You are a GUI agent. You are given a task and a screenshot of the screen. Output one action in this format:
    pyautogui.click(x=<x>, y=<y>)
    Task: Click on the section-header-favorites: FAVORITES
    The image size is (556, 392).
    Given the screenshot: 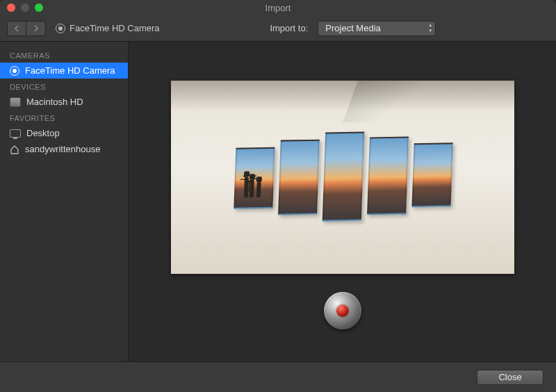 What is the action you would take?
    pyautogui.click(x=64, y=117)
    